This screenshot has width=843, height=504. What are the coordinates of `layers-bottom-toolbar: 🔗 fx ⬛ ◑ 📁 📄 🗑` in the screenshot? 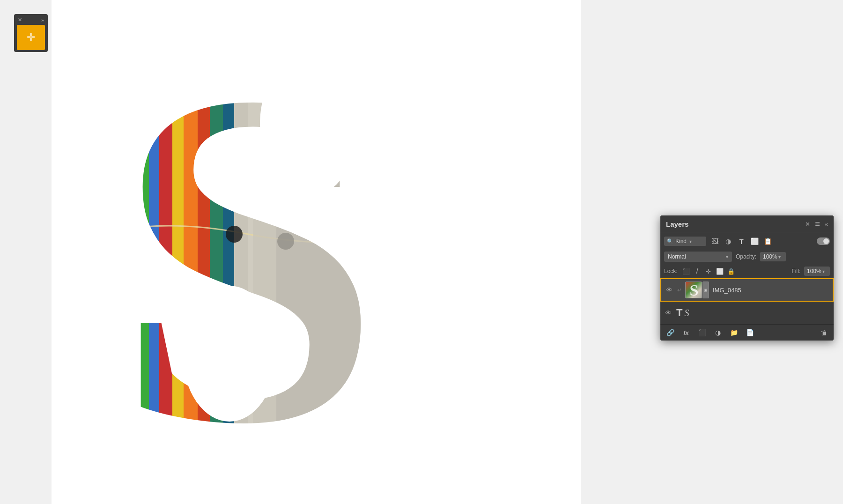 It's located at (747, 333).